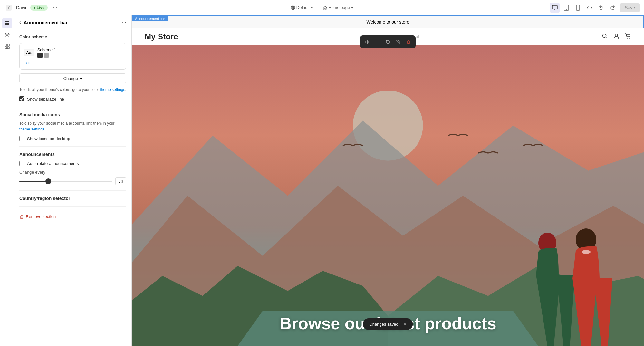 The image size is (644, 346). What do you see at coordinates (73, 115) in the screenshot?
I see `social-title: Social media icons` at bounding box center [73, 115].